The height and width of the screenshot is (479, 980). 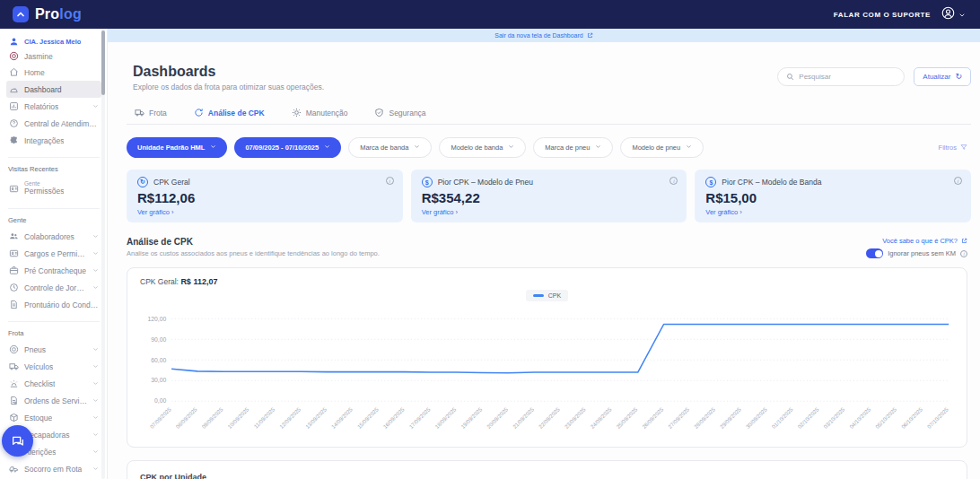 I want to click on sidebar-item-socorro-em-rota: Socorro em Rota, so click(x=54, y=468).